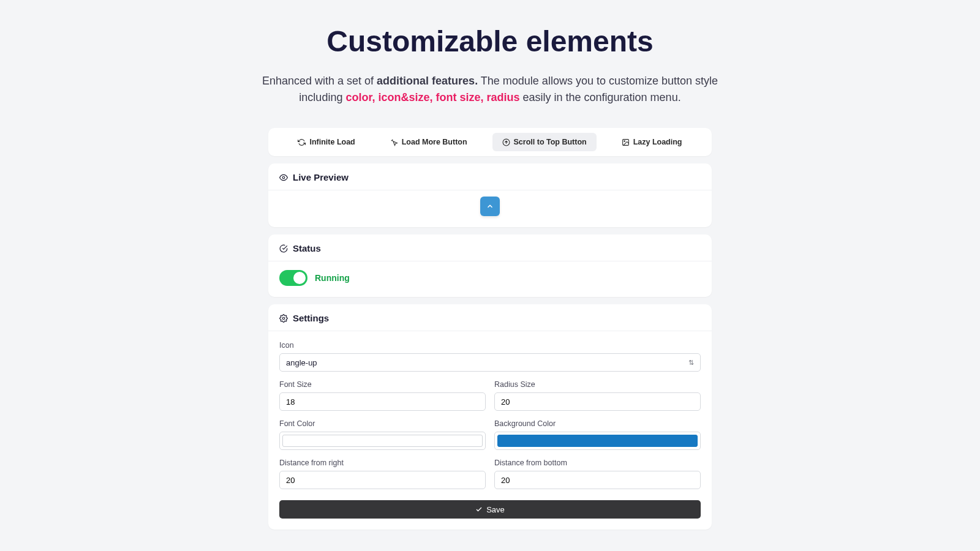 The height and width of the screenshot is (551, 980). What do you see at coordinates (382, 424) in the screenshot?
I see `font-color-label: Font Color` at bounding box center [382, 424].